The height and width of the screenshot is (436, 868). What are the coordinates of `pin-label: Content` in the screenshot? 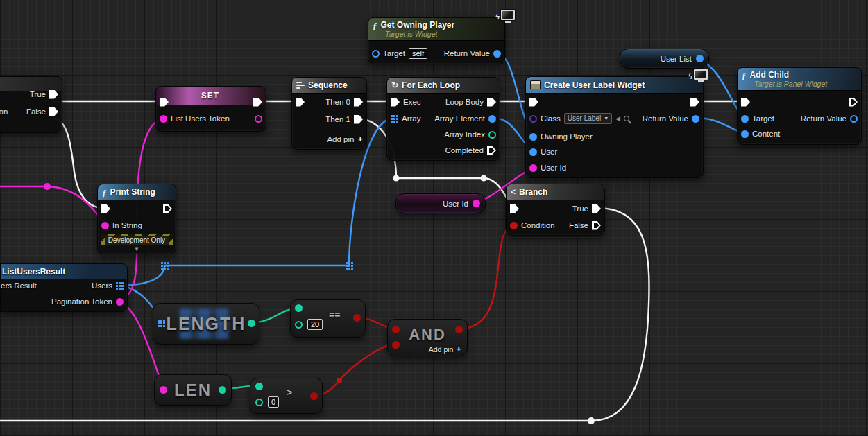 It's located at (766, 134).